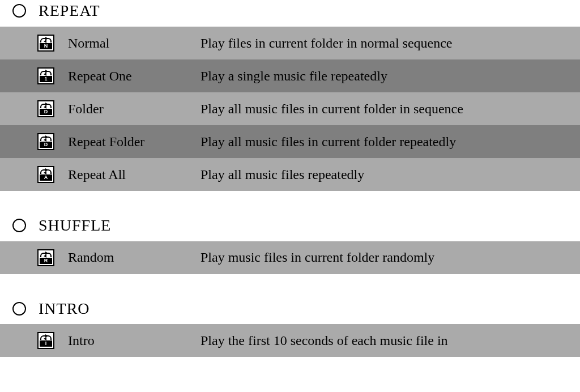 This screenshot has height=392, width=580. I want to click on option-row-repeat-0: NNormalPlay files in current folder in n…, so click(290, 43).